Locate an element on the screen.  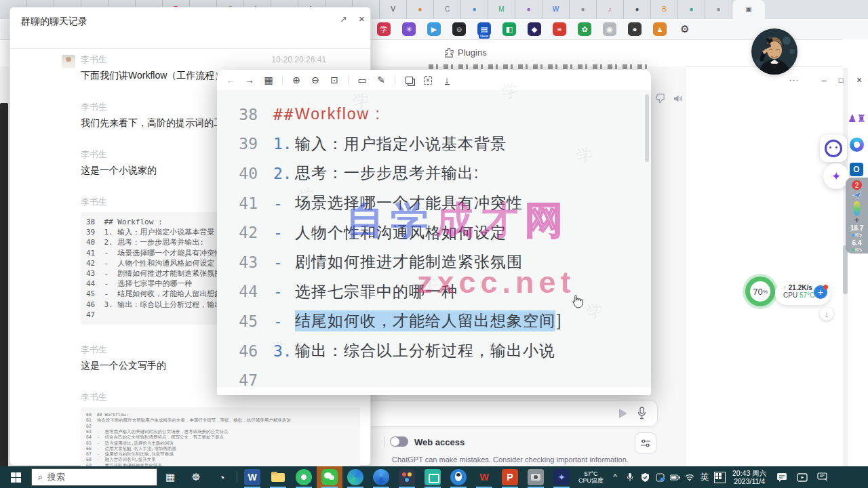
back-icon: ← is located at coordinates (231, 80).